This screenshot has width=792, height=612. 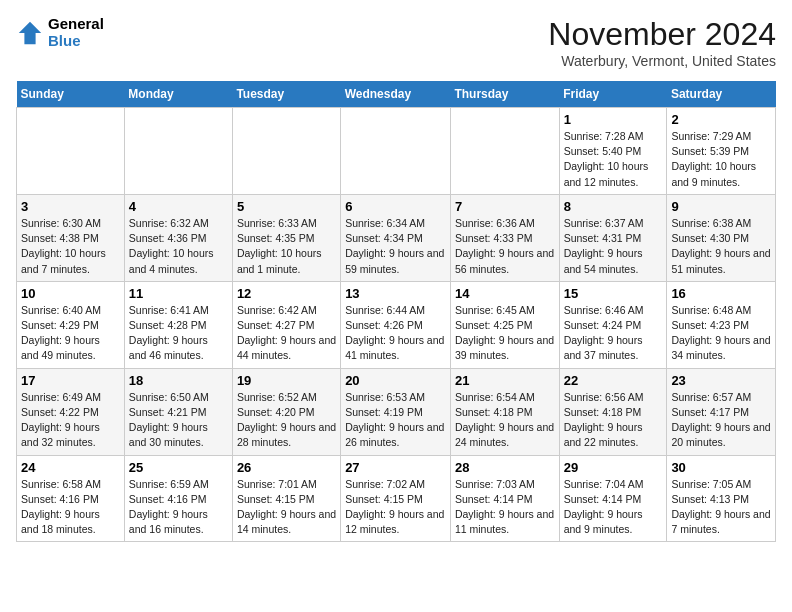 I want to click on day-number: 18, so click(x=178, y=380).